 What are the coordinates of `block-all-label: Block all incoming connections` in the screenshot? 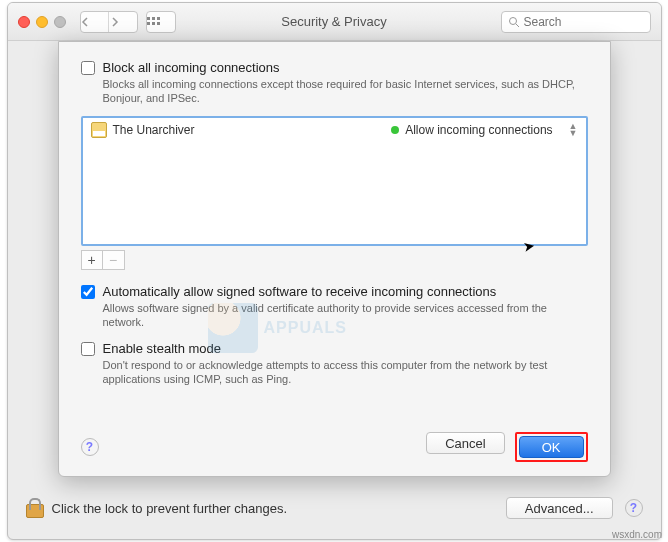 It's located at (192, 68).